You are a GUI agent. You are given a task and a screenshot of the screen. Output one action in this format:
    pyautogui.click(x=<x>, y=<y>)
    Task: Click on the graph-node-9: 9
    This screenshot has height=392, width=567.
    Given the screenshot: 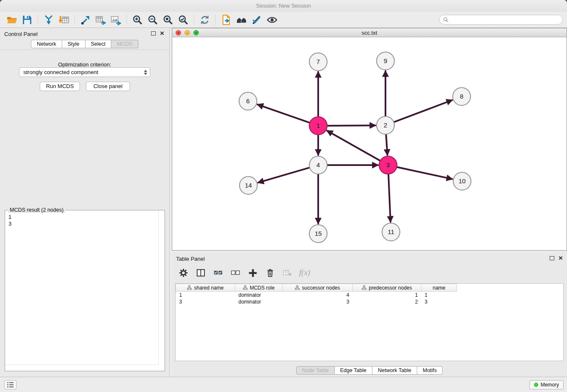 What is the action you would take?
    pyautogui.click(x=385, y=61)
    